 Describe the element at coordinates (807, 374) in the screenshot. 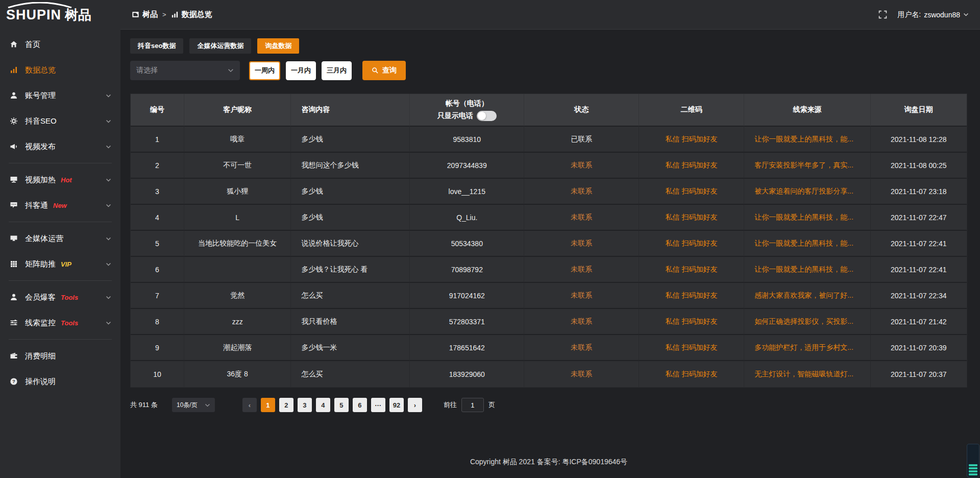

I see `source-link: 无主灯设计，智能磁吸轨道灯...` at that location.